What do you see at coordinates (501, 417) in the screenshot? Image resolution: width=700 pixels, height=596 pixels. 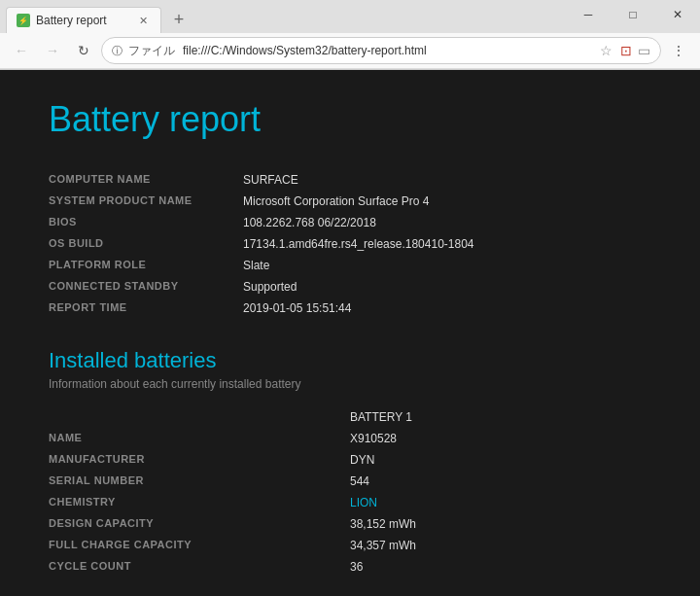 I see `battery-column-header: BATTERY 1` at bounding box center [501, 417].